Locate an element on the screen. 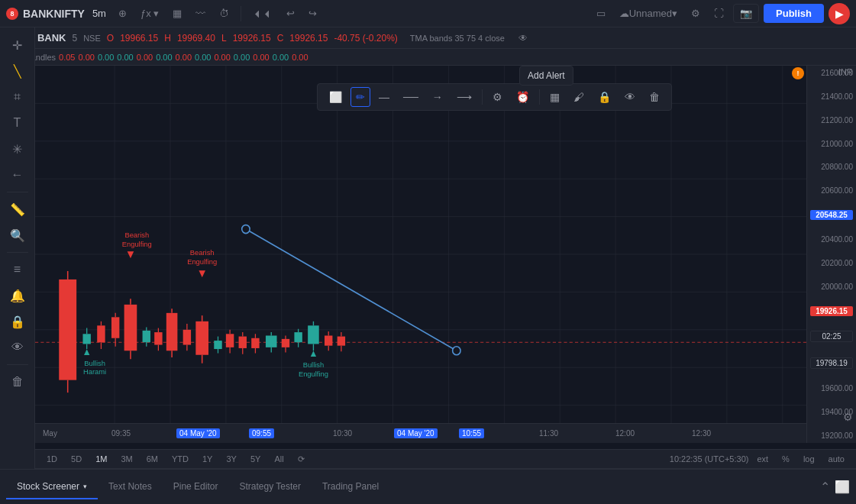  live-button: ▶ is located at coordinates (839, 14).